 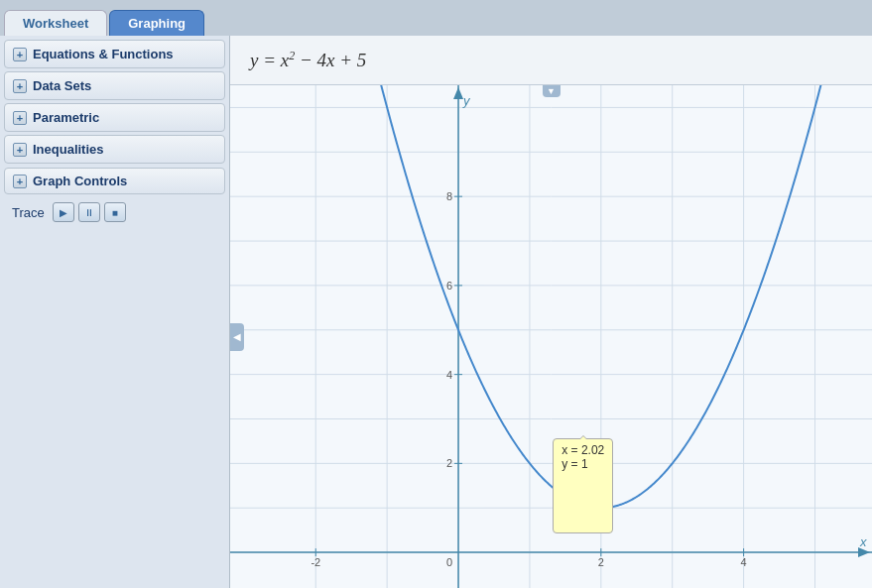 What do you see at coordinates (28, 212) in the screenshot?
I see `trace-label: Trace` at bounding box center [28, 212].